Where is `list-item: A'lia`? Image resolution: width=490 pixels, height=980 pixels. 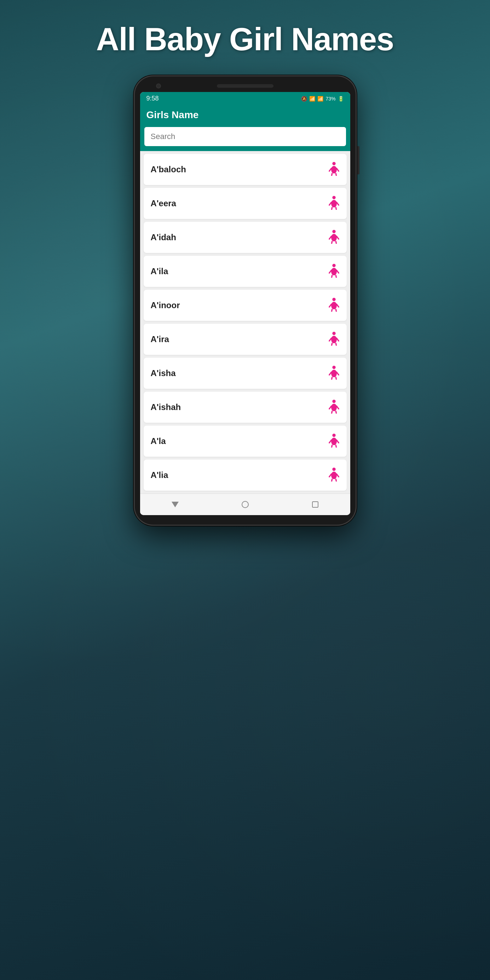 list-item: A'lia is located at coordinates (245, 475).